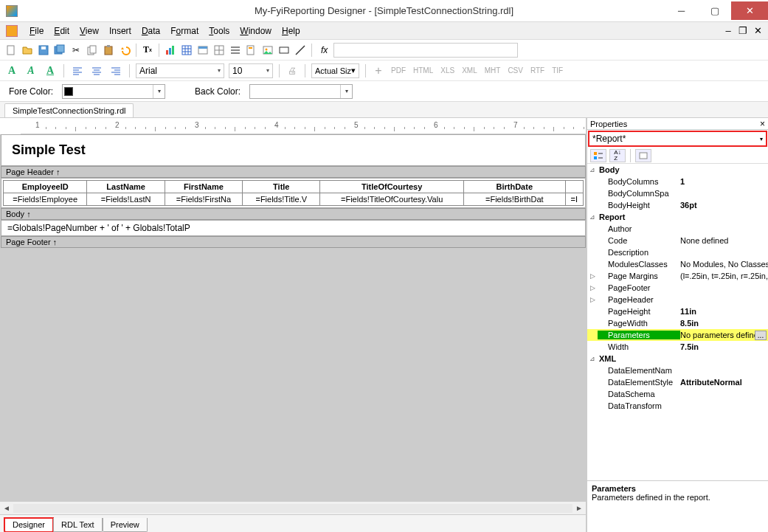  Describe the element at coordinates (92, 50) in the screenshot. I see `copy-icon` at that location.